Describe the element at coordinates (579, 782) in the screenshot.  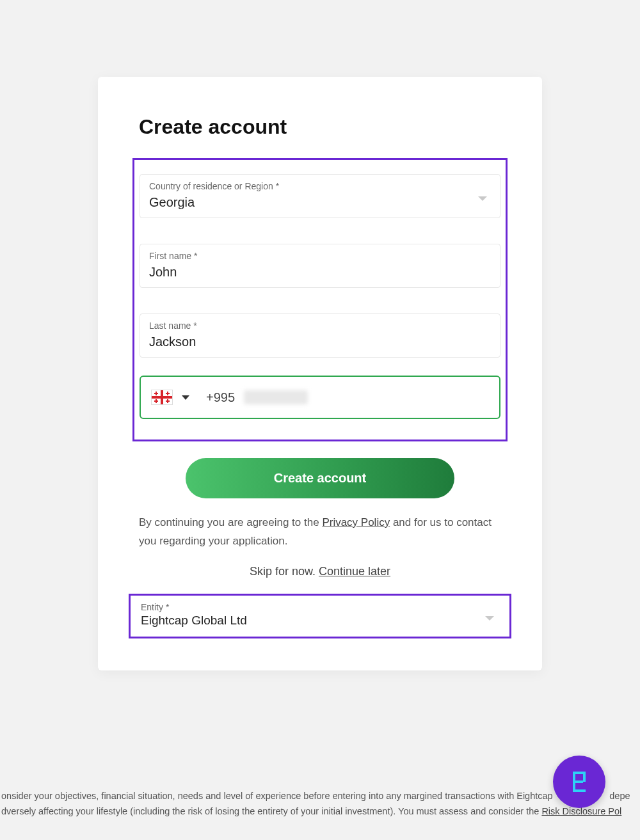
I see `help-fab-button` at that location.